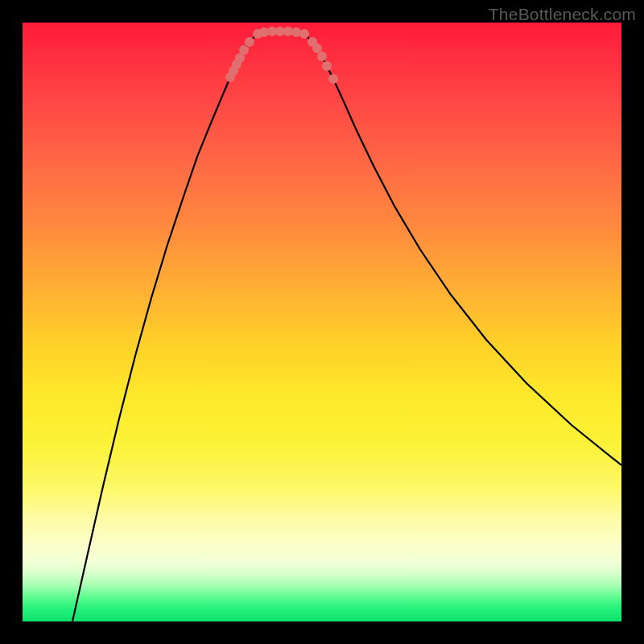 Image resolution: width=644 pixels, height=644 pixels. What do you see at coordinates (263, 55) in the screenshot?
I see `highlight-dots-left` at bounding box center [263, 55].